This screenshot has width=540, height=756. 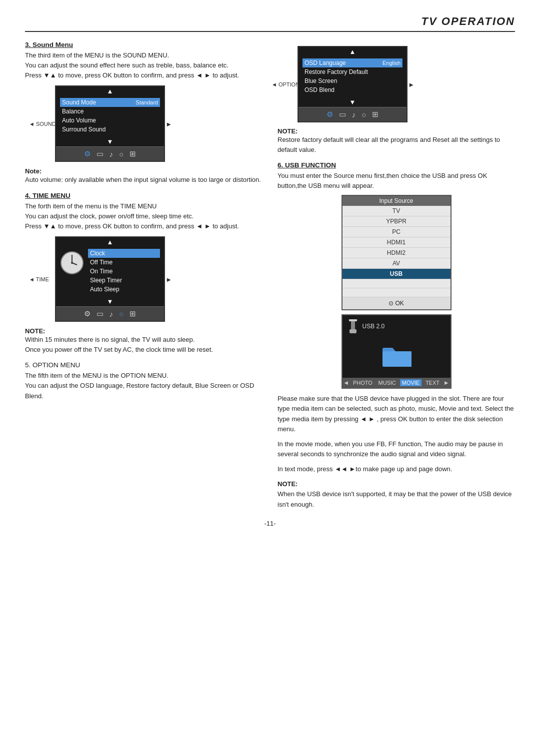 I want to click on input-source-empty1, so click(x=396, y=284).